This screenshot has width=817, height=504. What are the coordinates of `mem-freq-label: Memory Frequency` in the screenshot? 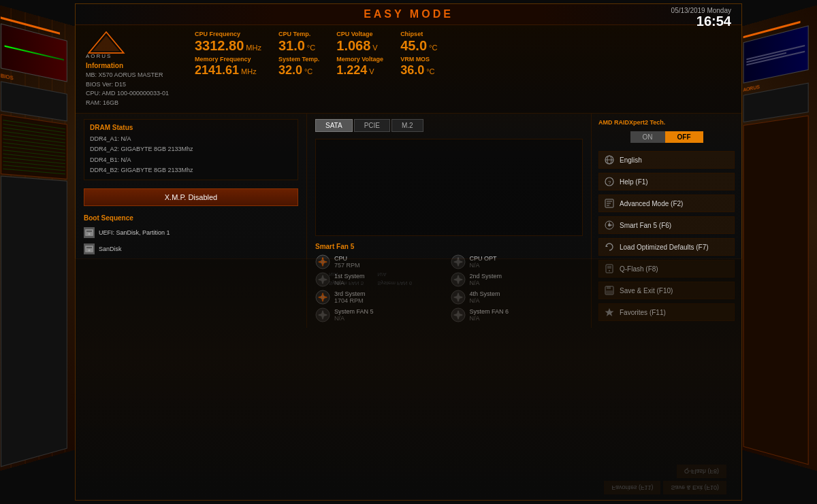 It's located at (228, 59).